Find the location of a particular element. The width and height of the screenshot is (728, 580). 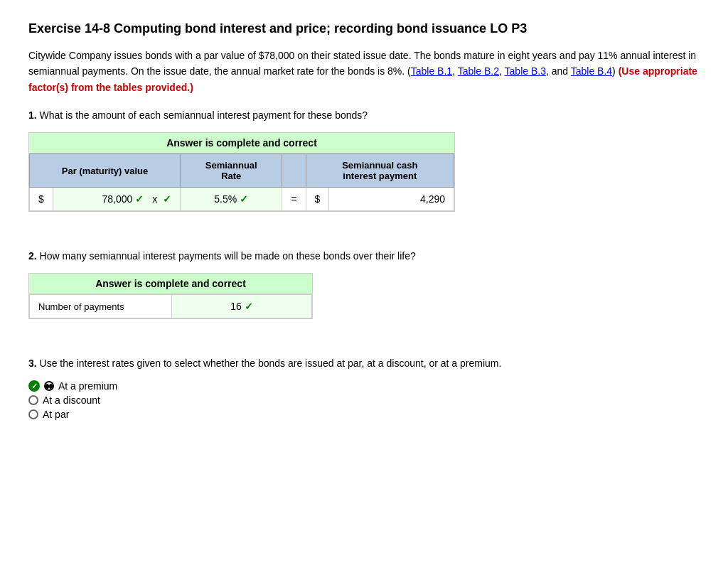

q1-dollar-sign1: $ is located at coordinates (41, 199).